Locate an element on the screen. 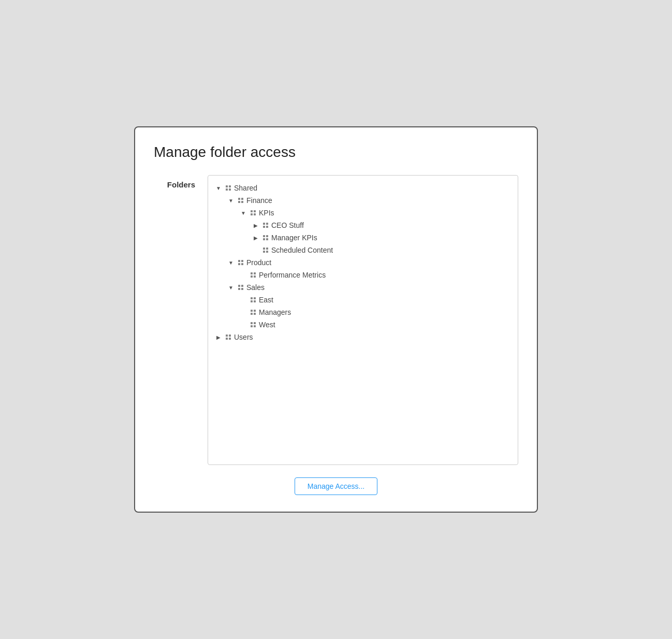  tree-item-managers: Managers is located at coordinates (363, 312).